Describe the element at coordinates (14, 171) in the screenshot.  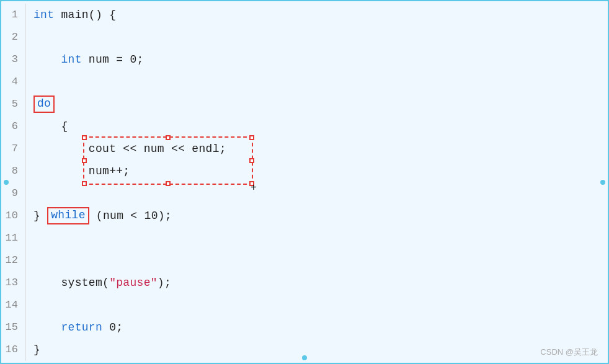
I see `line-number-8: 8` at that location.